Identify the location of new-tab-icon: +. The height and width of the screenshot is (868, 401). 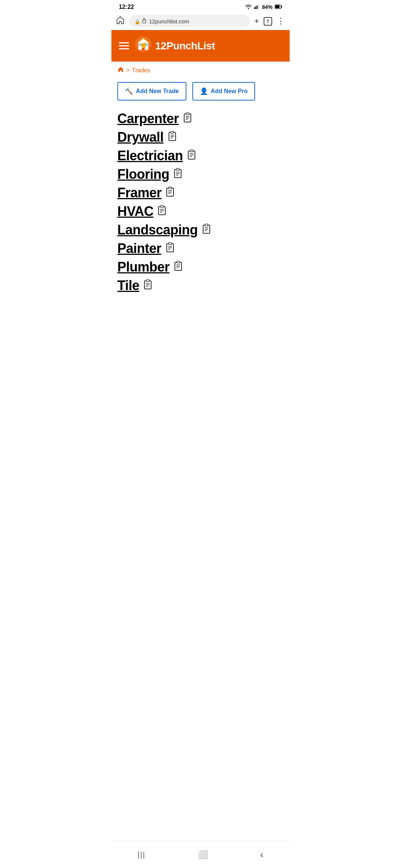
(257, 21).